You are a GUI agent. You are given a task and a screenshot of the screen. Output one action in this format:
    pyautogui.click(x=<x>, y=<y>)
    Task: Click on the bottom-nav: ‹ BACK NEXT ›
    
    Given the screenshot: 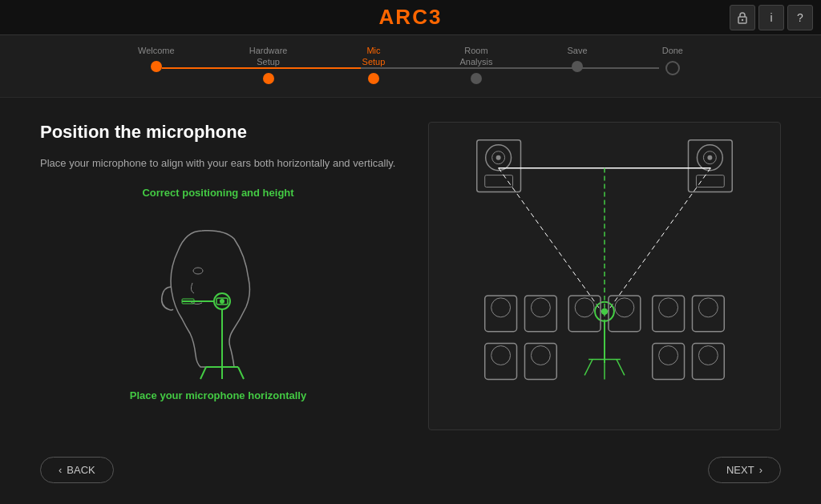 What is the action you would take?
    pyautogui.click(x=410, y=470)
    